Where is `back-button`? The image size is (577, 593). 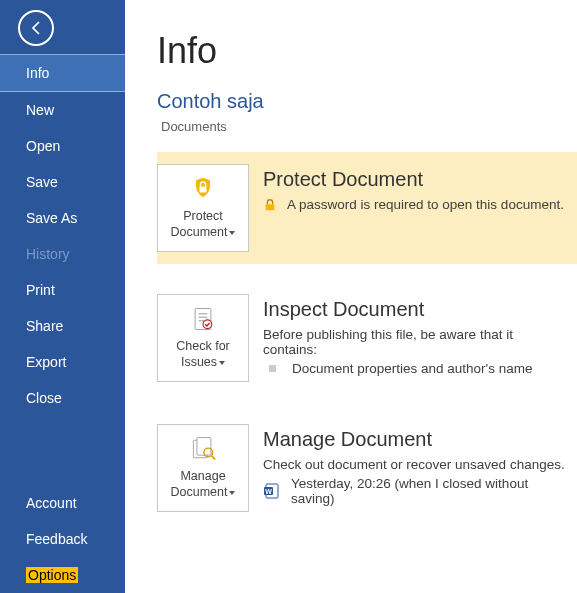 back-button is located at coordinates (36, 28).